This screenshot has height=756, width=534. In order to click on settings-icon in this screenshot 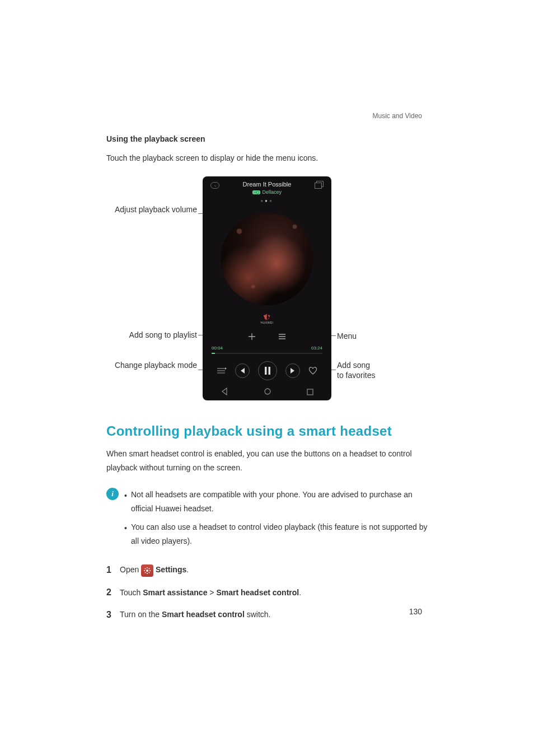, I will do `click(147, 571)`.